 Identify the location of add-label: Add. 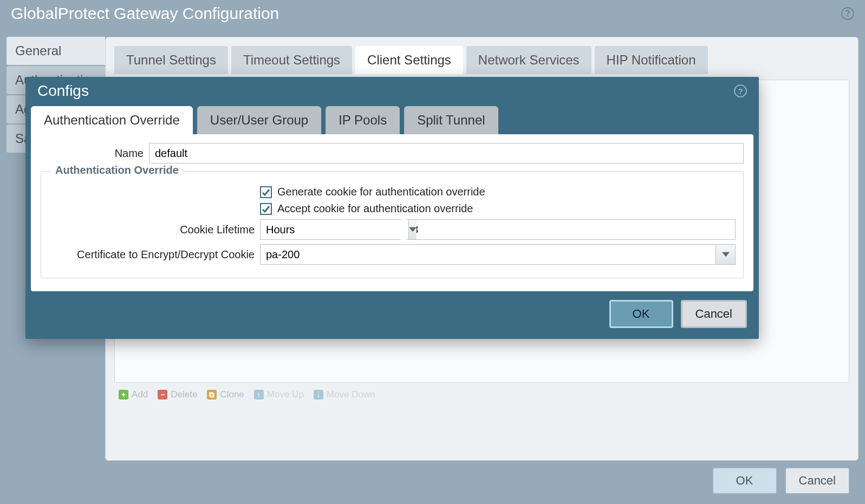
(140, 395).